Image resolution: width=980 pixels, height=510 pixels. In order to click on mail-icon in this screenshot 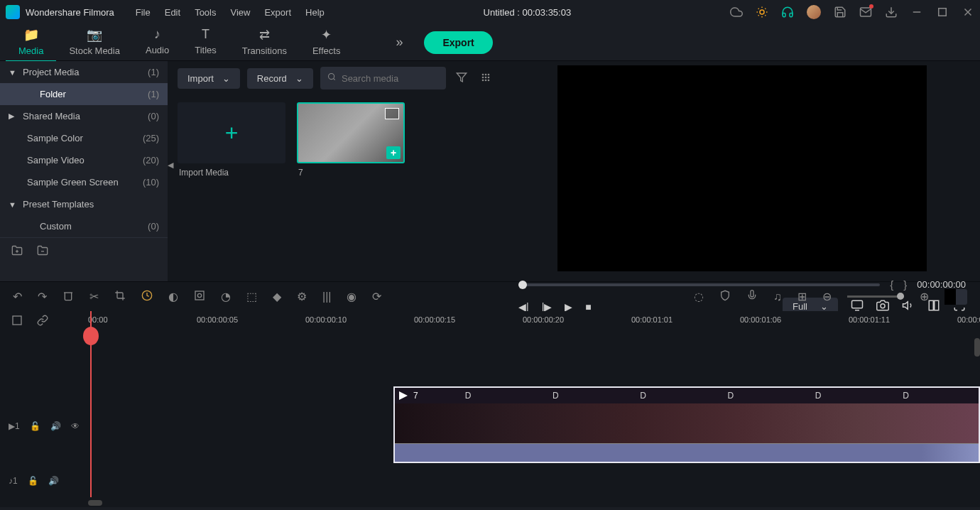, I will do `click(866, 12)`.